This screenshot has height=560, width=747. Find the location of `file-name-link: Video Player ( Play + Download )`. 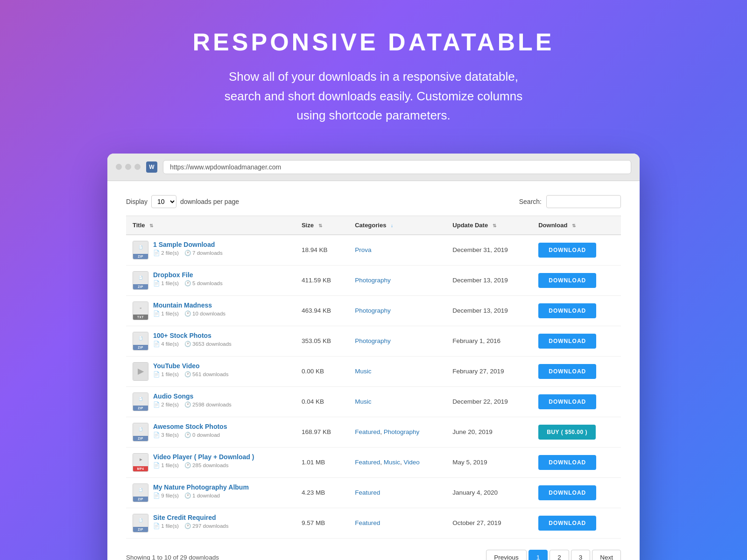

file-name-link: Video Player ( Play + Download ) is located at coordinates (204, 457).